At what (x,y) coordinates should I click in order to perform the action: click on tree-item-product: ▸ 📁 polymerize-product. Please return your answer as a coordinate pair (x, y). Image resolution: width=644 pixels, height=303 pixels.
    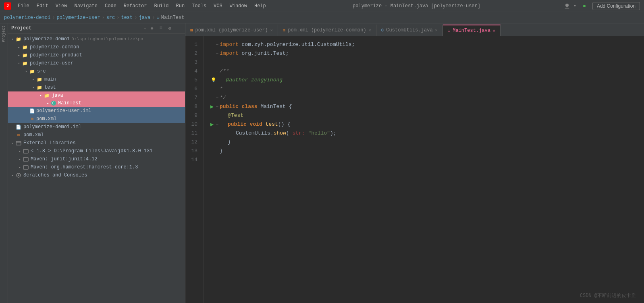
    Looking at the image, I should click on (97, 55).